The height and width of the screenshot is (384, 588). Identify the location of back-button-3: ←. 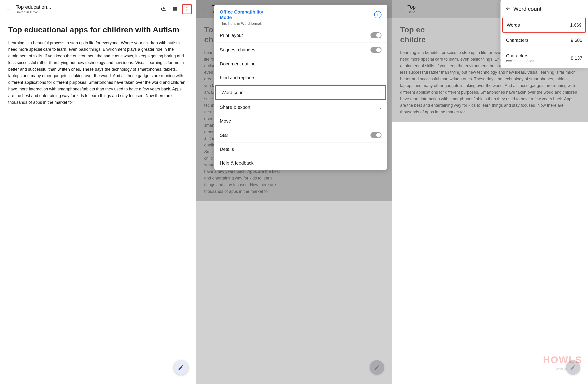
(400, 9).